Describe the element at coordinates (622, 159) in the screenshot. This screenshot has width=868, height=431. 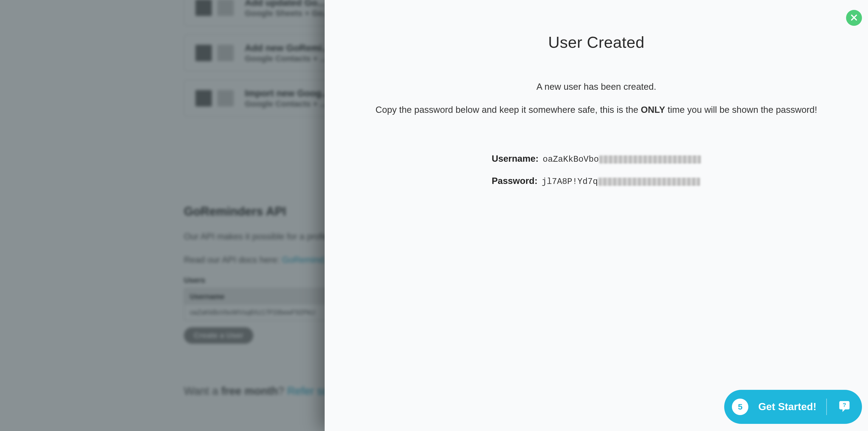
I see `username-value: oaZaKkBoVbo` at that location.